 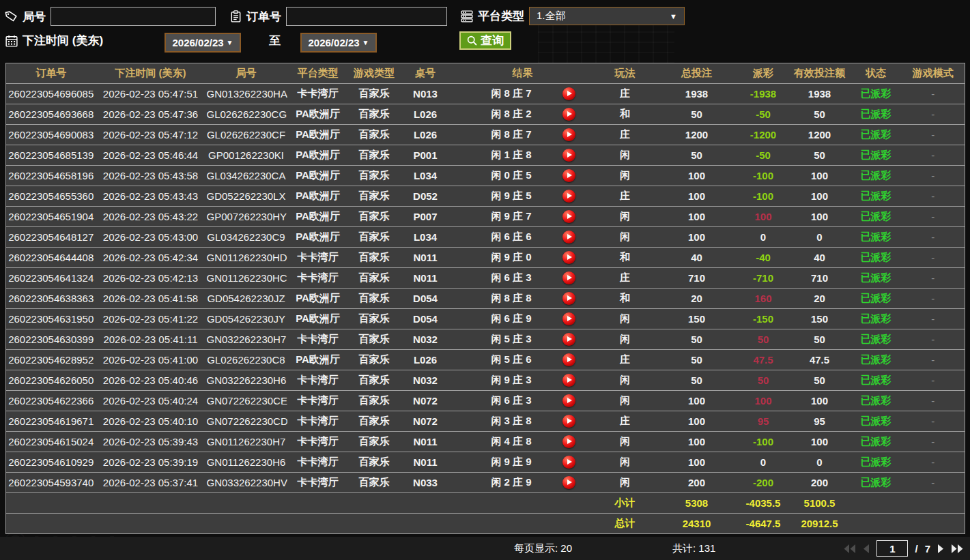 What do you see at coordinates (486, 115) in the screenshot?
I see `table-row: 2602230546936682026-02-23 05:47:36GL0262…` at bounding box center [486, 115].